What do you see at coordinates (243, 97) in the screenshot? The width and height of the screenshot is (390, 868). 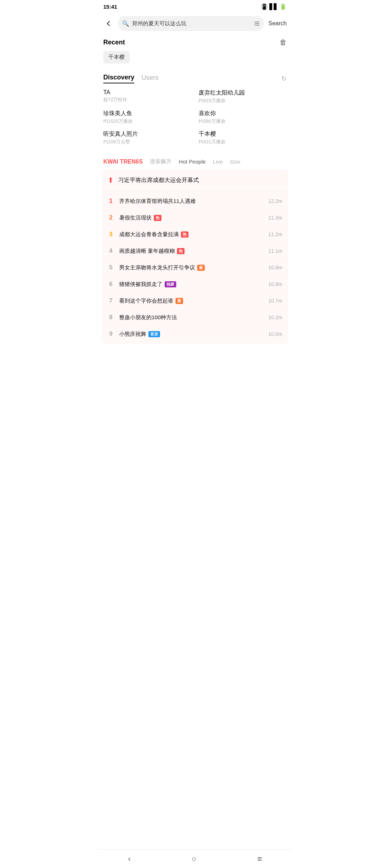 I see `discovery-item: 废弃红太阳幼儿园 约619万播放` at bounding box center [243, 97].